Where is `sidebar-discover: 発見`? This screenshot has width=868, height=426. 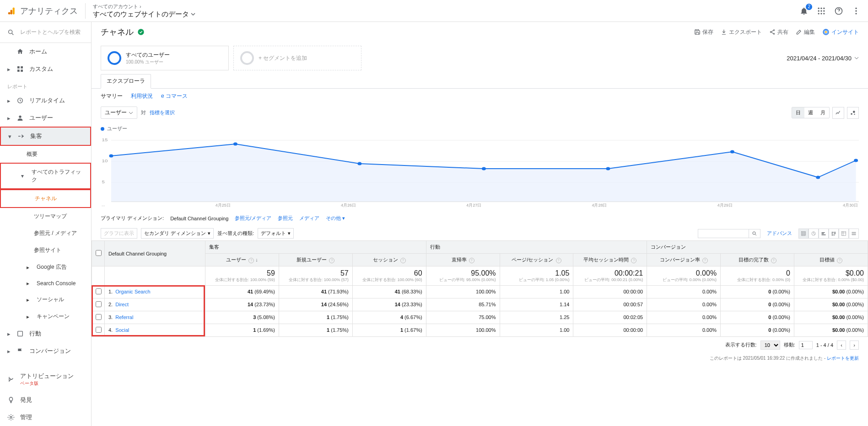
sidebar-discover: 発見 is located at coordinates (46, 400).